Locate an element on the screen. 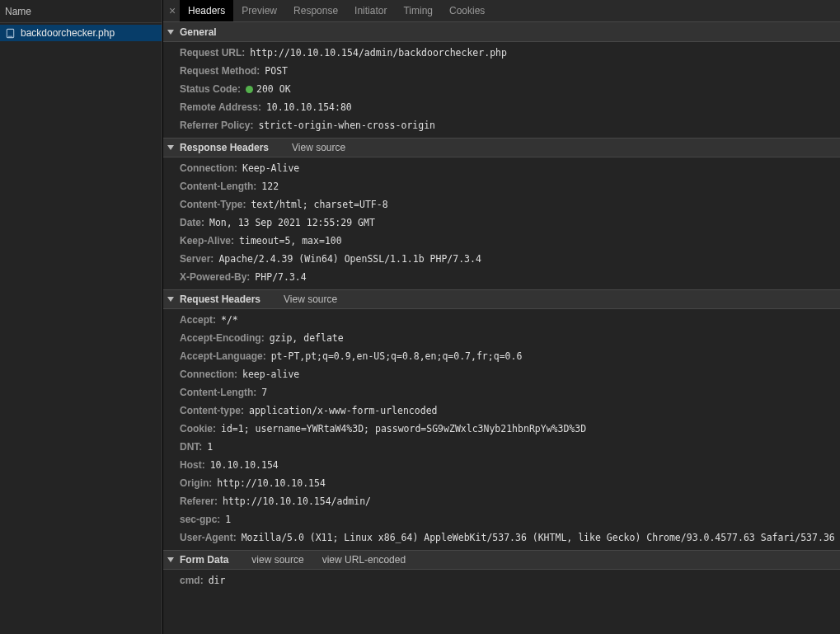 The height and width of the screenshot is (634, 840). header-row: Cookie:id=1; username=YWRtaW4%3D; passwo… is located at coordinates (501, 429).